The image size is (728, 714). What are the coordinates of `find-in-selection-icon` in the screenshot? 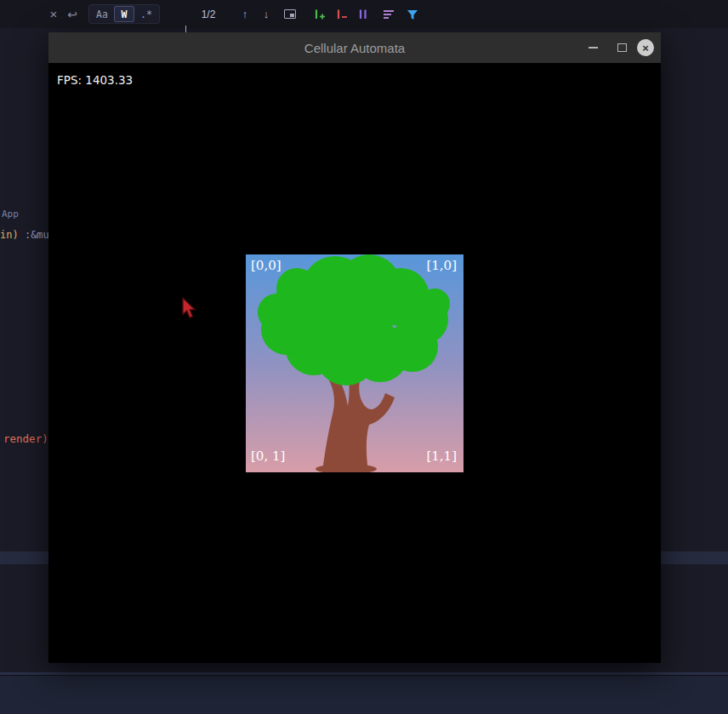 It's located at (290, 14).